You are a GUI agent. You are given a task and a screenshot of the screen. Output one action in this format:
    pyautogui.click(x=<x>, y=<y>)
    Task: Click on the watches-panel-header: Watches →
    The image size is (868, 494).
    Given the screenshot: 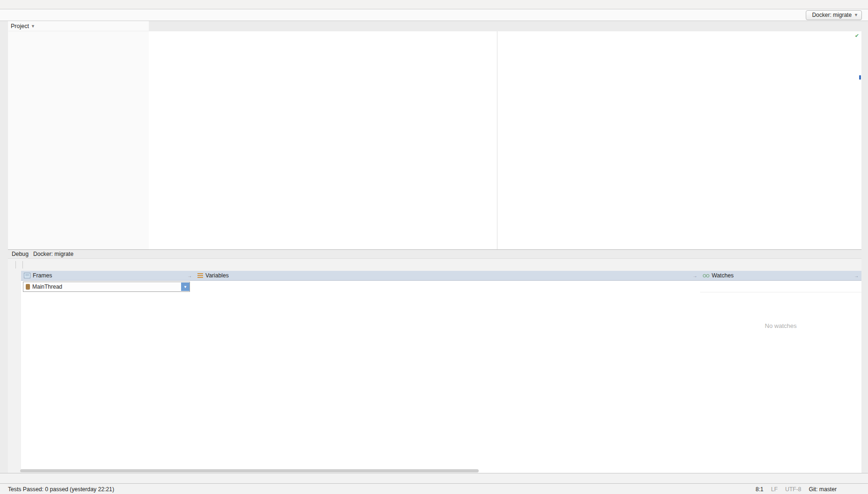 What is the action you would take?
    pyautogui.click(x=780, y=276)
    